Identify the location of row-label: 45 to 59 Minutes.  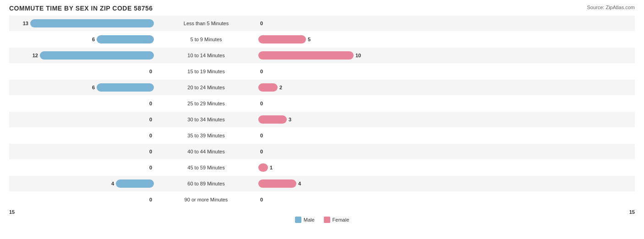
(206, 168).